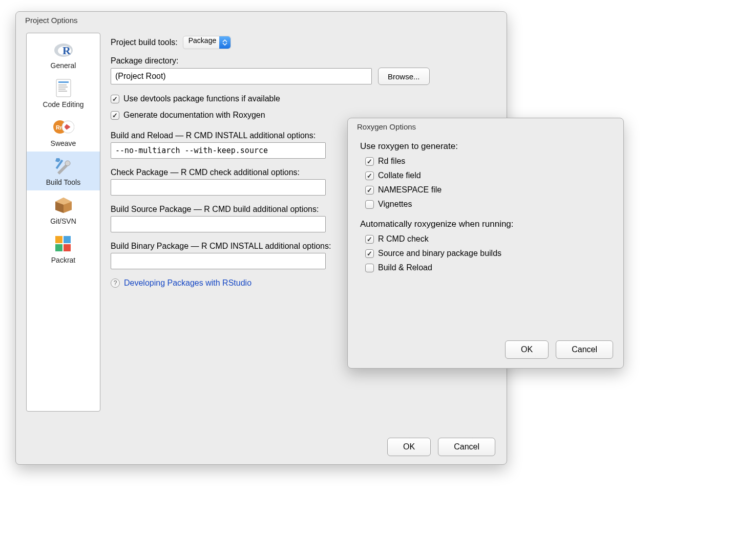 The width and height of the screenshot is (756, 559). Describe the element at coordinates (370, 254) in the screenshot. I see `source-binary-checkbox` at that location.